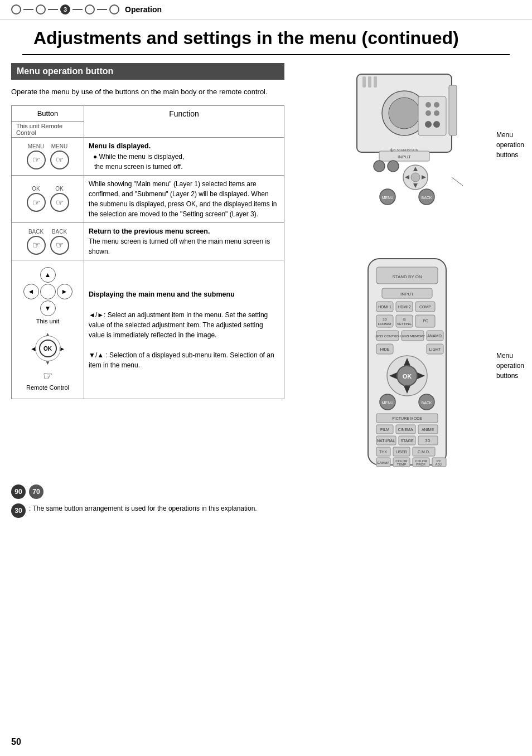 The width and height of the screenshot is (532, 756). Describe the element at coordinates (402, 464) in the screenshot. I see `svg-text: TEMP` at that location.